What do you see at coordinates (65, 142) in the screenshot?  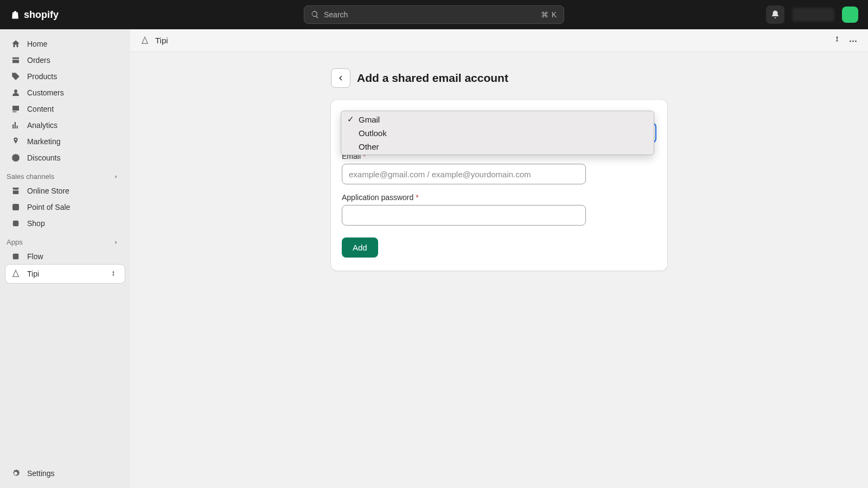 I see `sidebar-item-marketing: Marketing` at bounding box center [65, 142].